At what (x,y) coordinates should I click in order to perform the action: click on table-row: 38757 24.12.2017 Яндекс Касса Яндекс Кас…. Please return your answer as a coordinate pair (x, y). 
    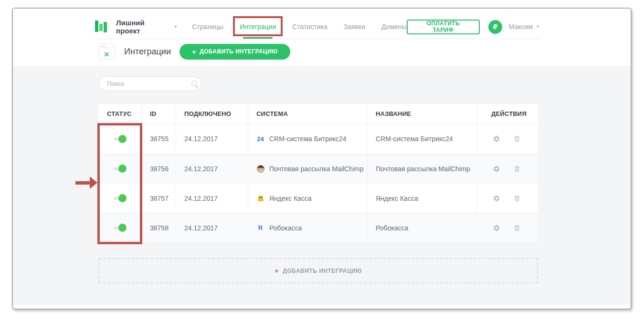
    Looking at the image, I should click on (318, 198).